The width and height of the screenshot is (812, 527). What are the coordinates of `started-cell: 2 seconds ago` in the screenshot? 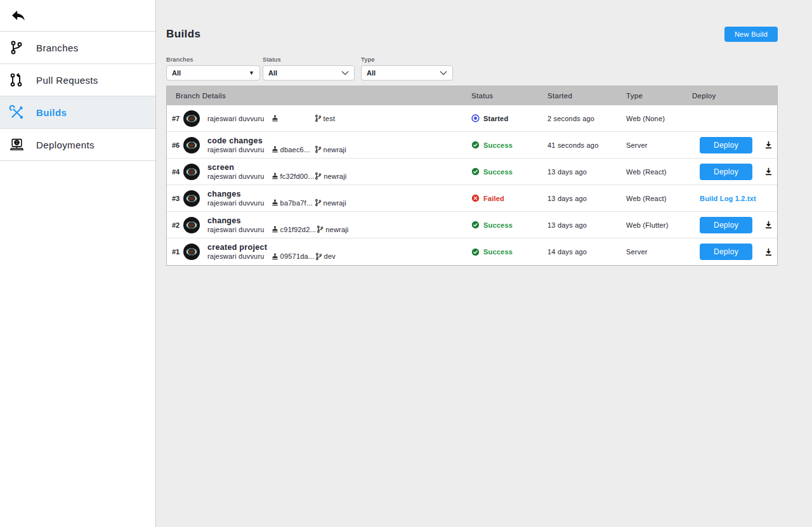 It's located at (587, 119).